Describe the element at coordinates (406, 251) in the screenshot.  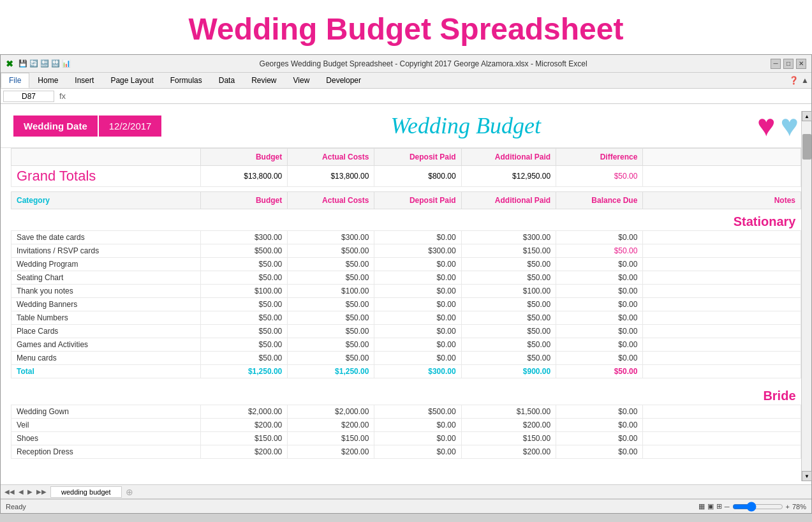
I see `table-row: Invitations / RSVP cards $500.00 $500.00…` at that location.